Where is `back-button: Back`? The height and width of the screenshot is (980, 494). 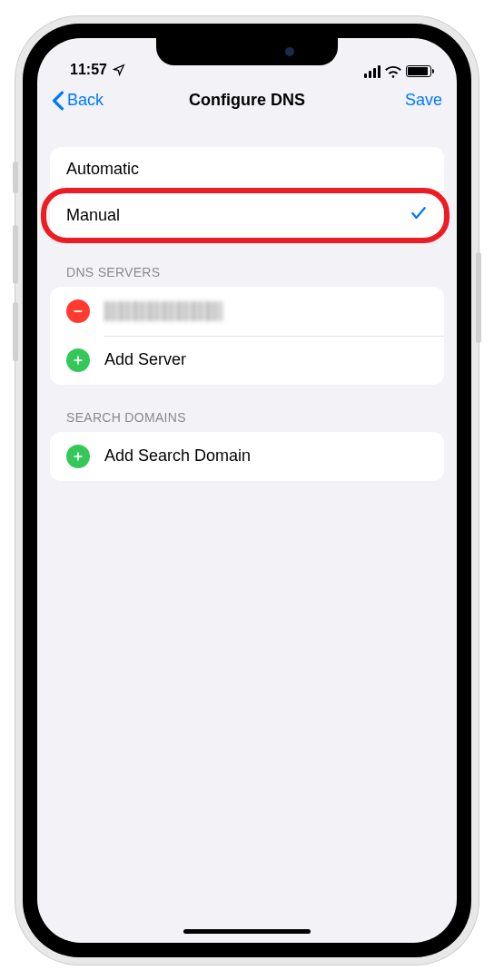 back-button: Back is located at coordinates (78, 101).